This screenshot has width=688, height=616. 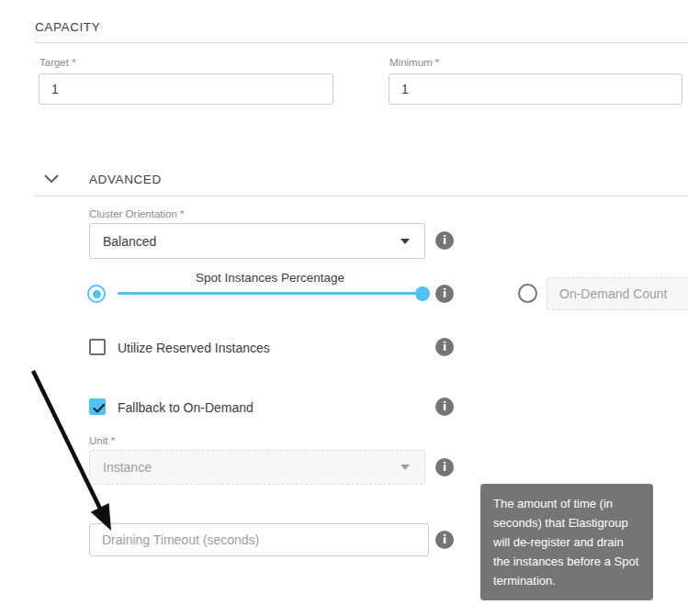 I want to click on tooltip-text: The amount of time (in seconds) that Ela…, so click(x=566, y=542).